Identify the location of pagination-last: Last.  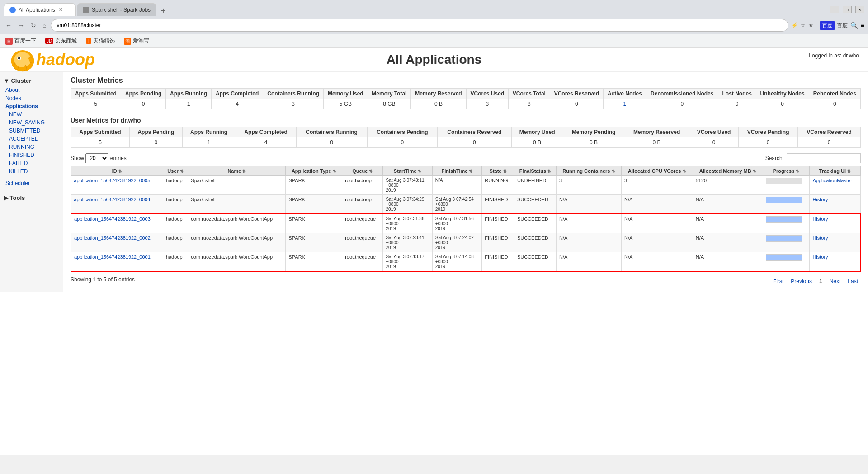
(853, 281).